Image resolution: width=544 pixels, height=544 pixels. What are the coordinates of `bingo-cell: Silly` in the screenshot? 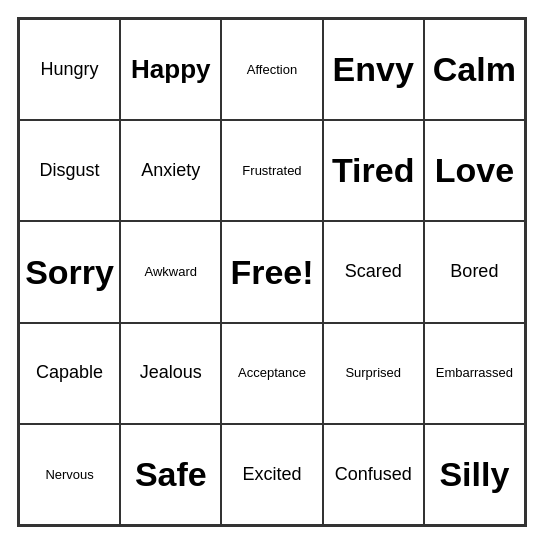 It's located at (474, 474).